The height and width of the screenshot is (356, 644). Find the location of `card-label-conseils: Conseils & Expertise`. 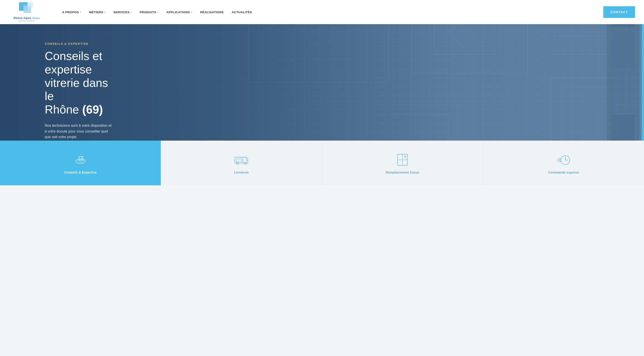

card-label-conseils: Conseils & Expertise is located at coordinates (80, 172).